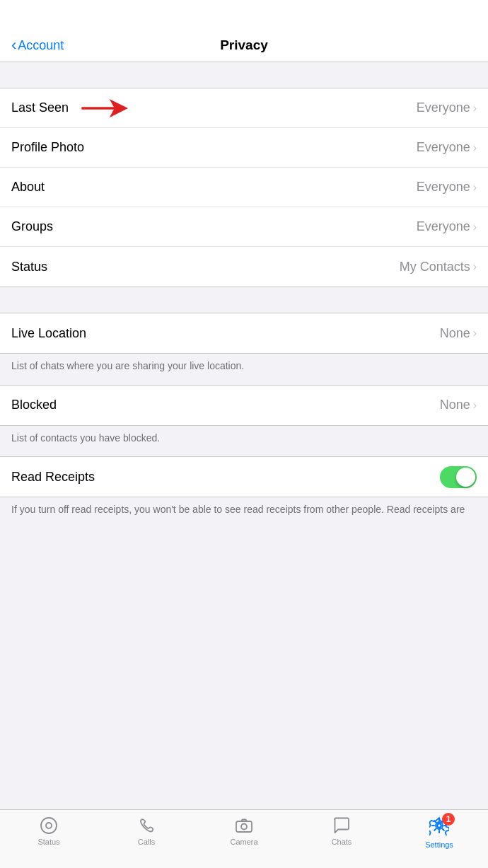 This screenshot has height=868, width=488. What do you see at coordinates (48, 842) in the screenshot?
I see `tab-status-label: Status` at bounding box center [48, 842].